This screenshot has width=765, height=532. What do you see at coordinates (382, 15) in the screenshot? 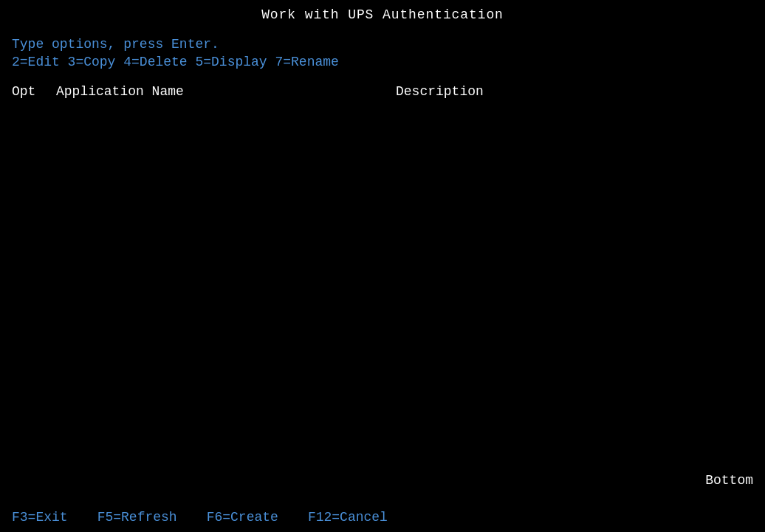
I see `page-title: Work with UPS Authentication` at bounding box center [382, 15].